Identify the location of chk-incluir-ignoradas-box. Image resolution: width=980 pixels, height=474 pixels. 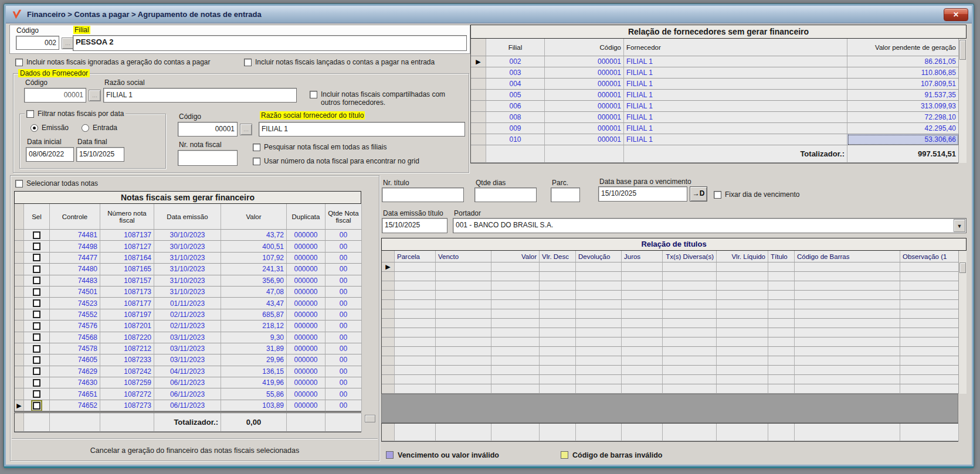
(19, 62).